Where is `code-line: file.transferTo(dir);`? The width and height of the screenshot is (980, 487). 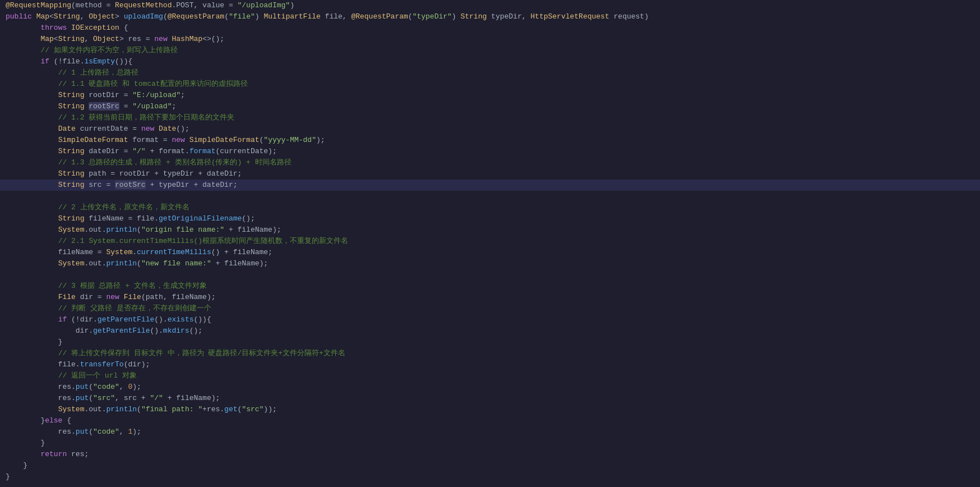
code-line: file.transferTo(dir); is located at coordinates (490, 365).